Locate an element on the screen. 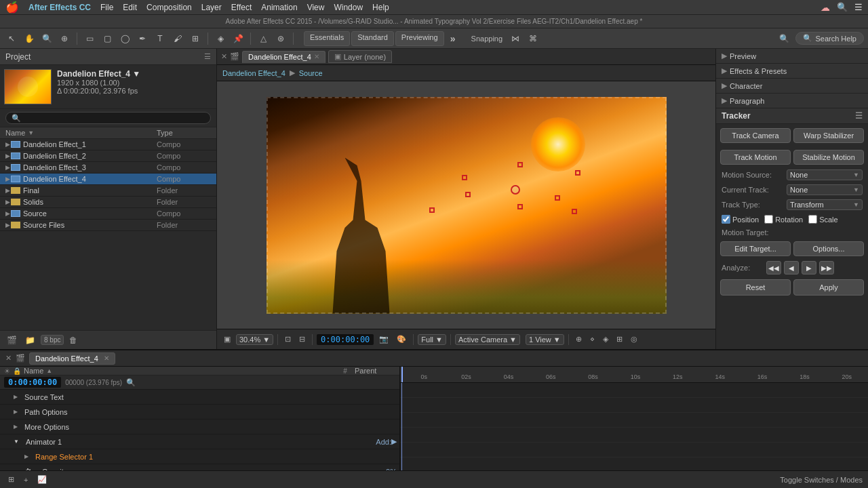  timeline-ruler: 0s 02s 04s 06s 08s 10s 12s 14s 16s 18s 2… is located at coordinates (634, 375).